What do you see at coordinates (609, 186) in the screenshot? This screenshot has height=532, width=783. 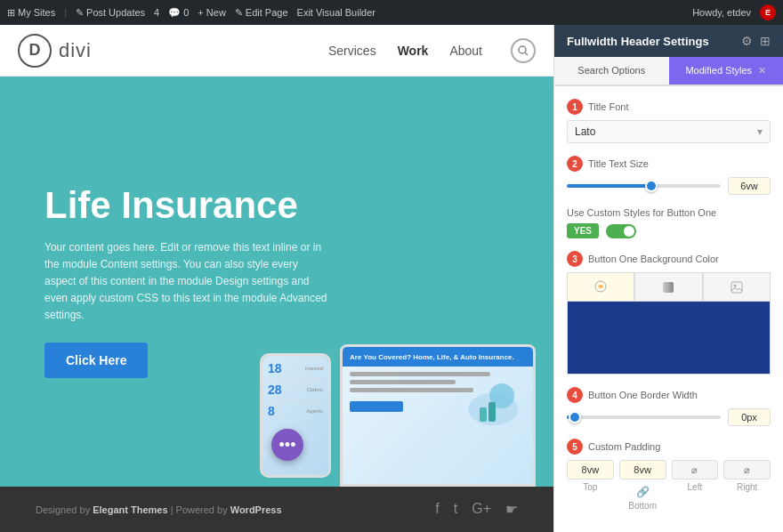 I see `slider-fill` at bounding box center [609, 186].